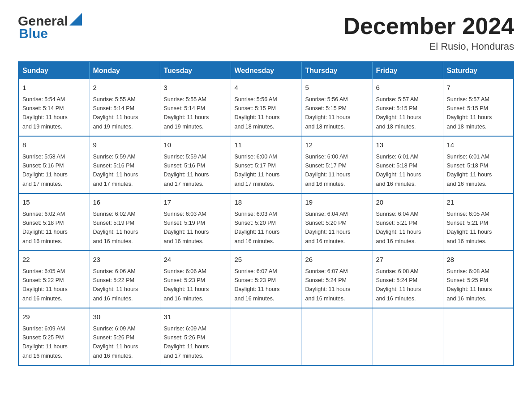 The image size is (532, 411). Describe the element at coordinates (124, 88) in the screenshot. I see `day-number: 2` at that location.